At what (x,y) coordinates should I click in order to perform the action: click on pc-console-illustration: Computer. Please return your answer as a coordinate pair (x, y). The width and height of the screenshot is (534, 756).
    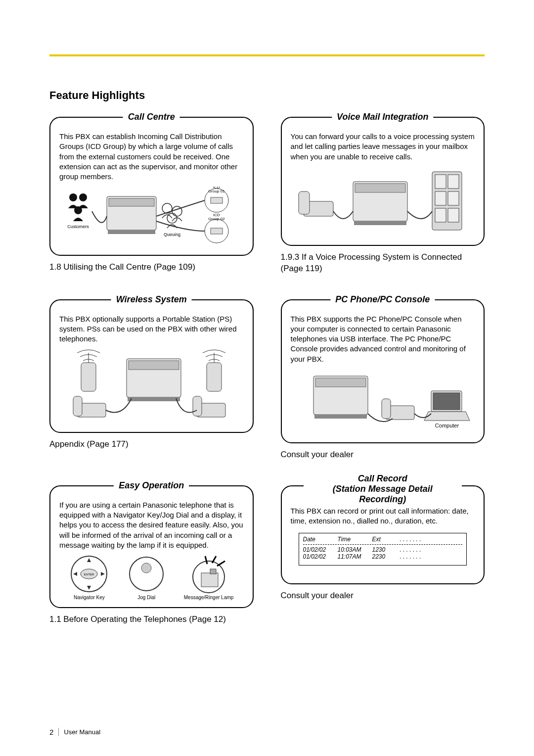
    Looking at the image, I should click on (383, 402).